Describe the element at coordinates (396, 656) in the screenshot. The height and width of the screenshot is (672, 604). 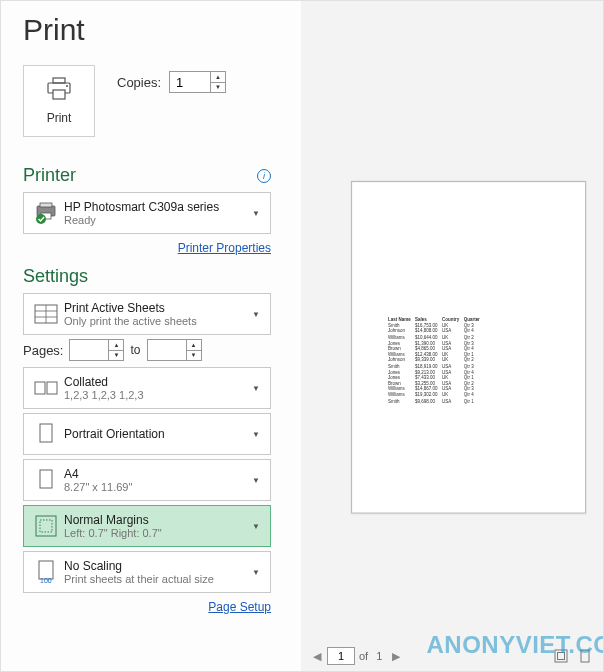
I see `next-page-button: ▶` at that location.